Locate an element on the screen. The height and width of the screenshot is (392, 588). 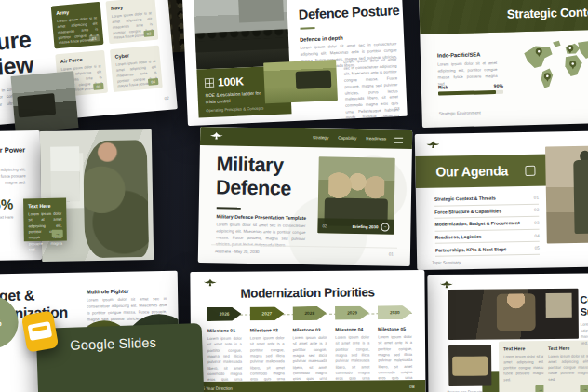
frame-icon is located at coordinates (530, 171).